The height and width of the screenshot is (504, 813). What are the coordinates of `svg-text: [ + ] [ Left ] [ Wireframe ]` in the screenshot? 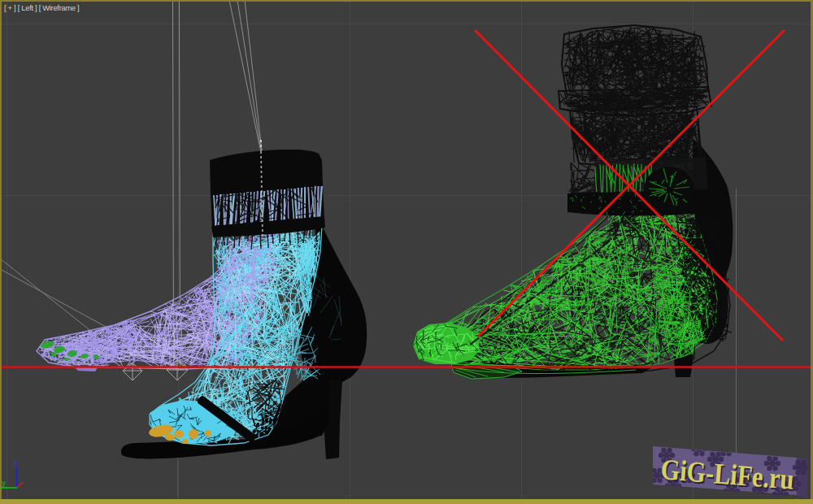 It's located at (41, 8).